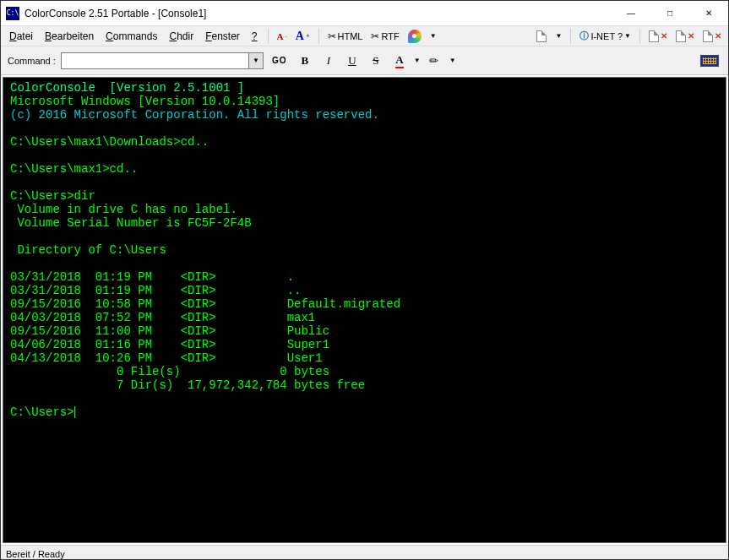 The height and width of the screenshot is (560, 729). What do you see at coordinates (434, 61) in the screenshot?
I see `pencil-icon: ✎` at bounding box center [434, 61].